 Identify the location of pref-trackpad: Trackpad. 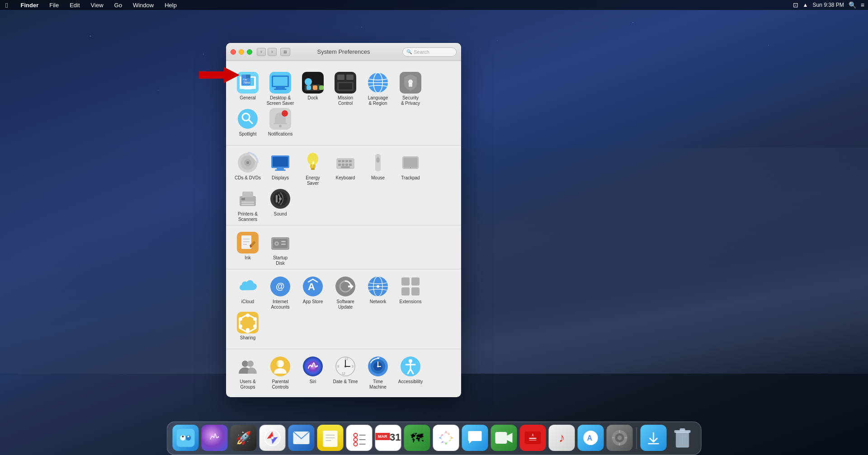
(410, 167).